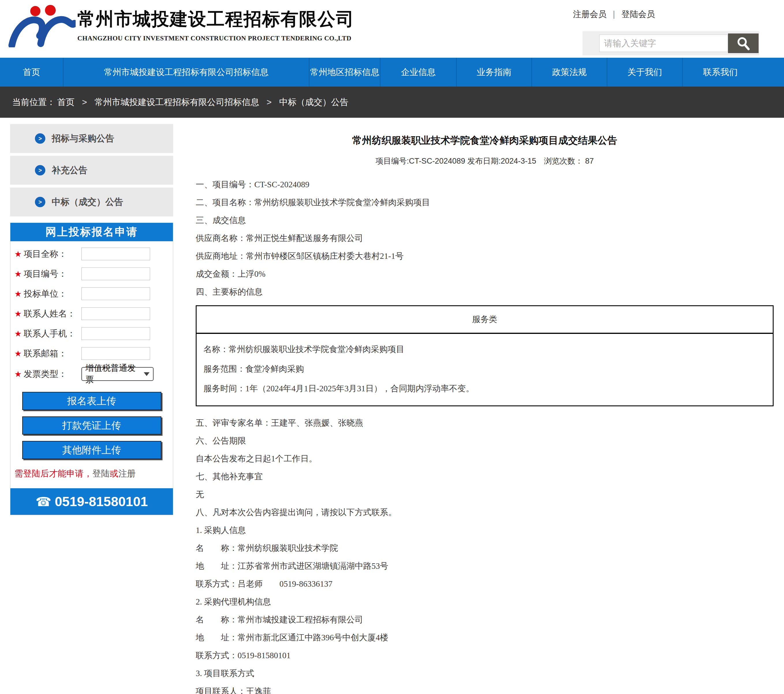 This screenshot has width=784, height=694. Describe the element at coordinates (485, 202) in the screenshot. I see `body-paragraph: 二、项目名称：常州纺织服装职业技术学院食堂冷鲜肉采购项目` at that location.